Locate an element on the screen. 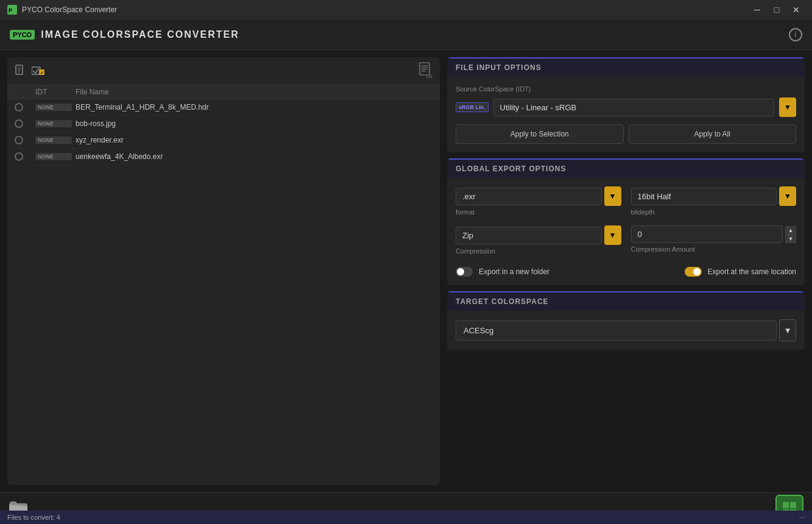  same-location-toggle-row: Export at the same location is located at coordinates (741, 272).